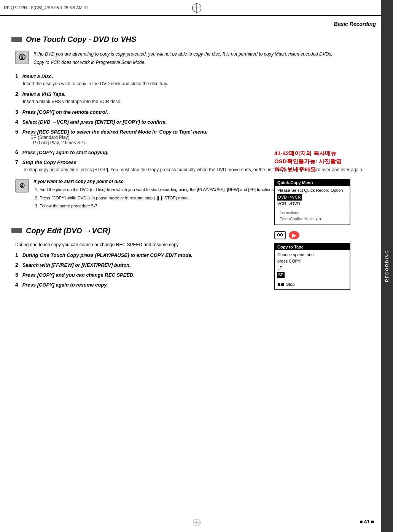 This screenshot has width=393, height=532. Describe the element at coordinates (312, 266) in the screenshot. I see `copy-to-tape-box: Copy to Tape Choose speed then press COP…` at that location.